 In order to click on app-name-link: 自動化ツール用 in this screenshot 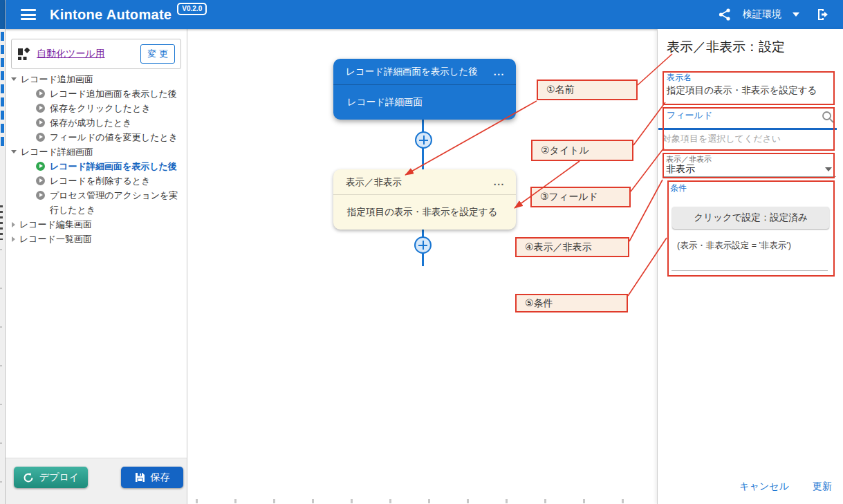, I will do `click(86, 54)`.